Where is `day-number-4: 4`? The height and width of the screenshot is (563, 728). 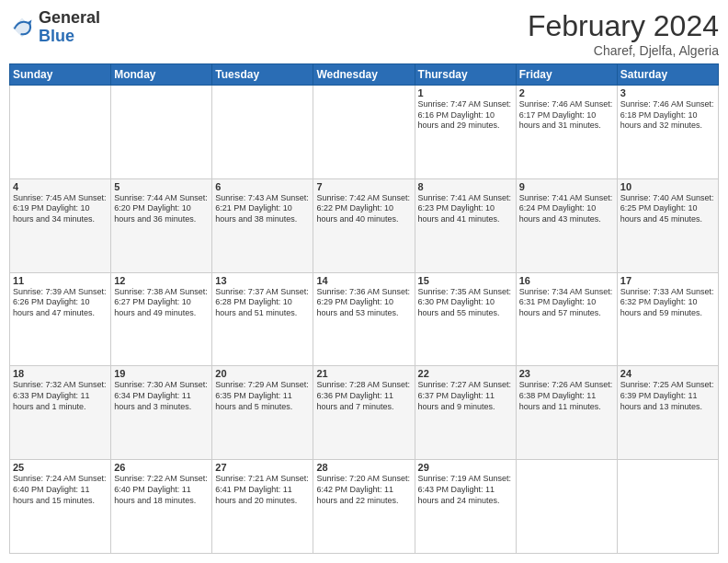 day-number-4: 4 is located at coordinates (61, 187).